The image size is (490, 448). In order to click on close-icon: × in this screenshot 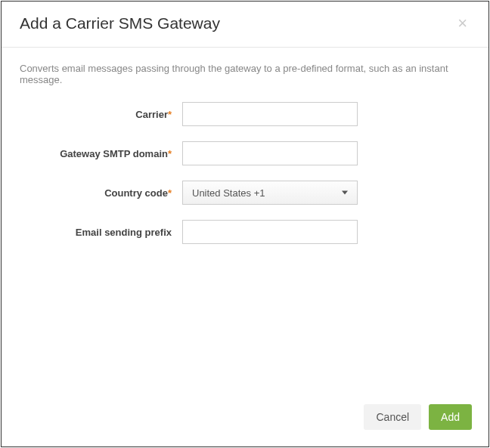, I will do `click(463, 23)`.